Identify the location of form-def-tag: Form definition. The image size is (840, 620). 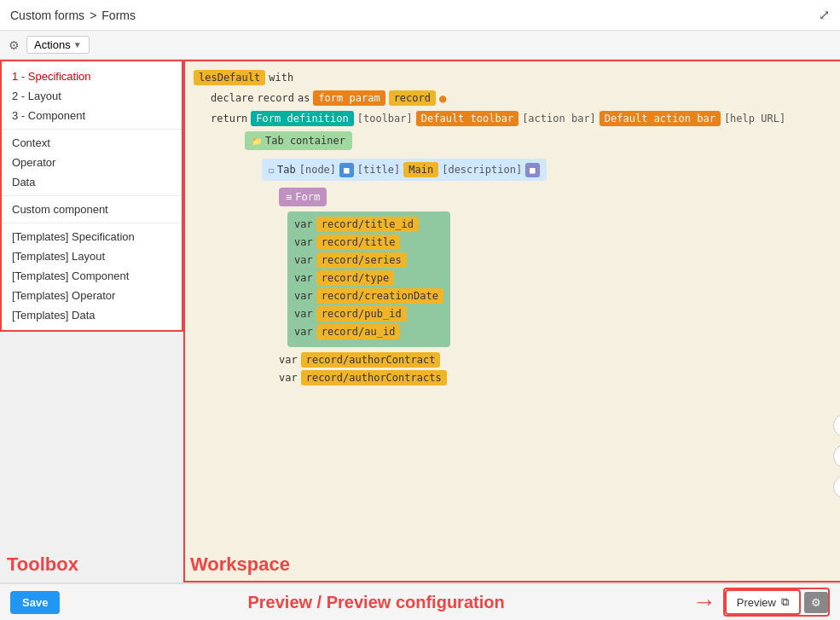
(302, 119).